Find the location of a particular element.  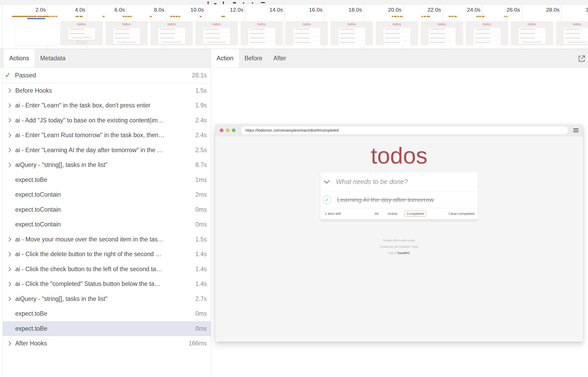

toggle-all-chevron-icon is located at coordinates (327, 181).